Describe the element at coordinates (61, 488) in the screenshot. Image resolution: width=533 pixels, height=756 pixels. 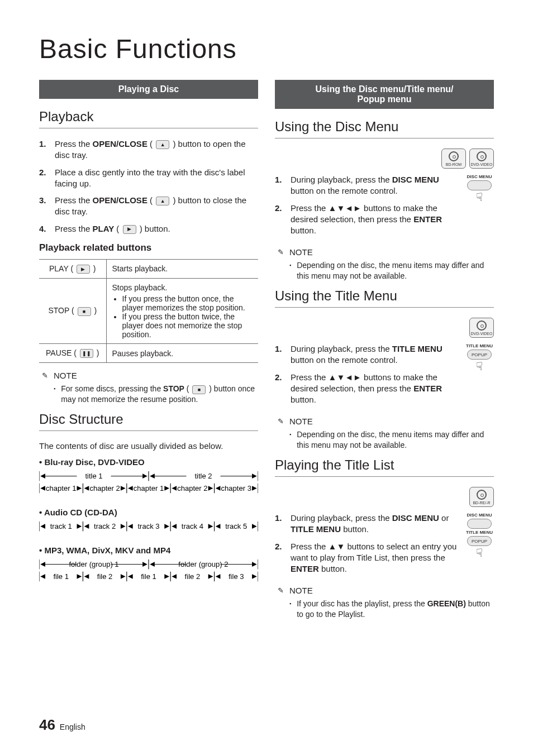
I see `svg-text: chapter 1` at that location.